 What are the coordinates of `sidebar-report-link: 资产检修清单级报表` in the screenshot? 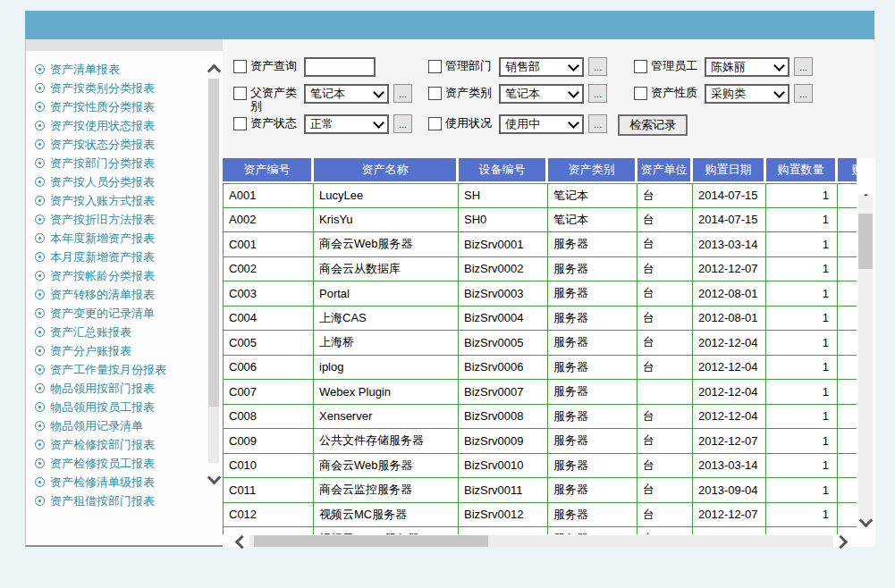 It's located at (129, 483).